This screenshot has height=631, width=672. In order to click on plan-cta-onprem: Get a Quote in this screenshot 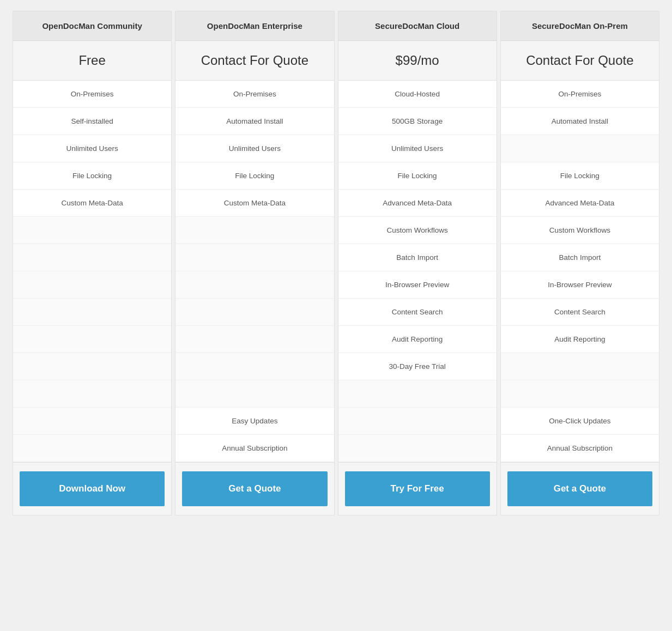, I will do `click(580, 488)`.